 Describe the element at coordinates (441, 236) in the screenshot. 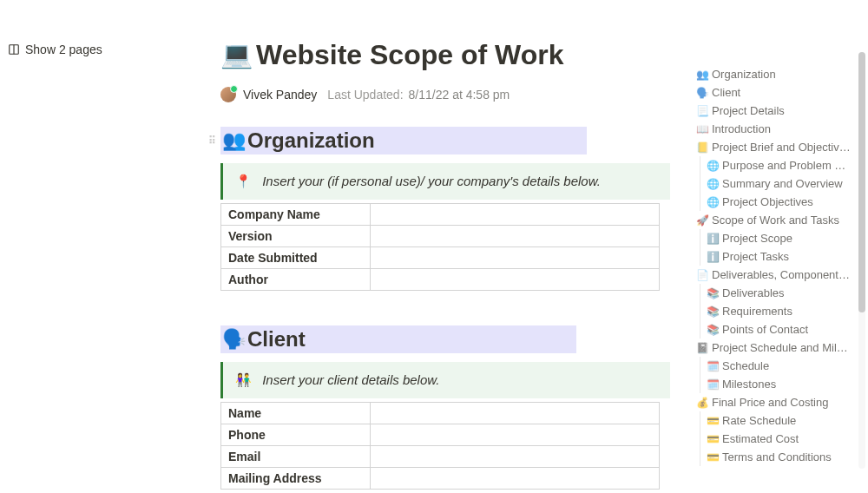

I see `table-row: Version` at that location.